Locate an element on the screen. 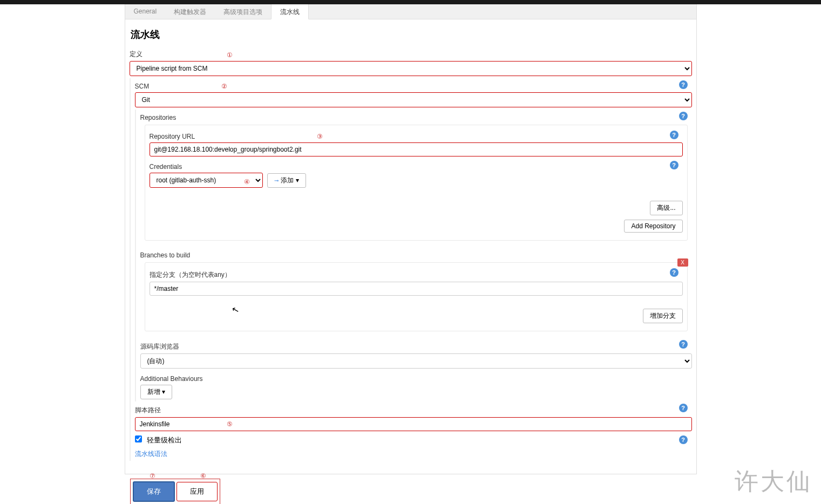  add-behaviour-label: 新增 is located at coordinates (154, 392).